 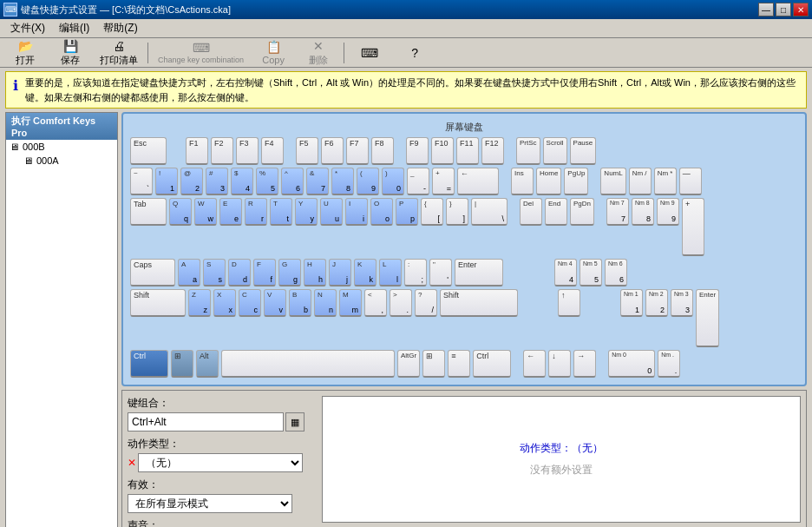 What do you see at coordinates (217, 181) in the screenshot?
I see `key-3: #3` at bounding box center [217, 181].